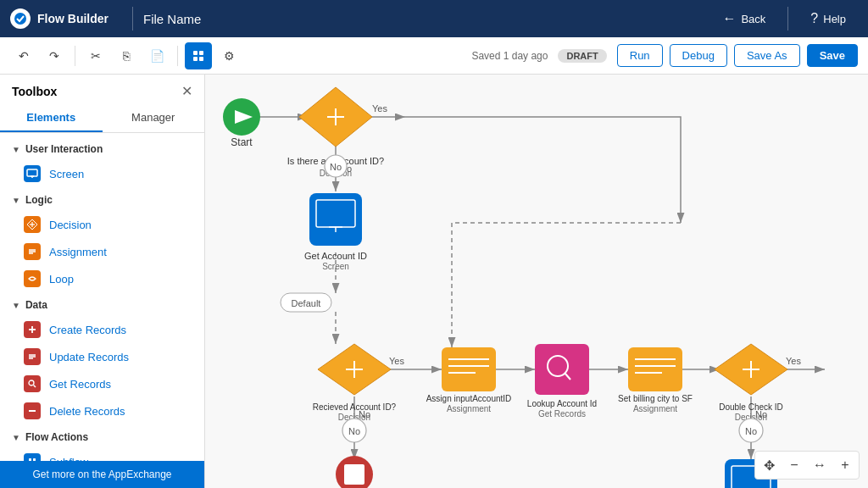 The width and height of the screenshot is (868, 488). What do you see at coordinates (102, 149) in the screenshot?
I see `section-header-user-interaction: ▼ User Interaction` at bounding box center [102, 149].